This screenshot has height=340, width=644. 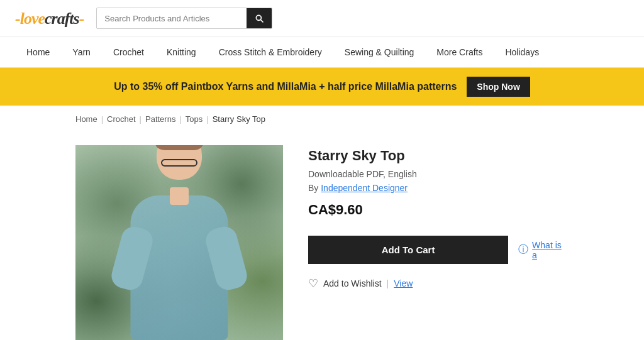 I want to click on product-format: Downloadable PDF, English, so click(x=438, y=174).